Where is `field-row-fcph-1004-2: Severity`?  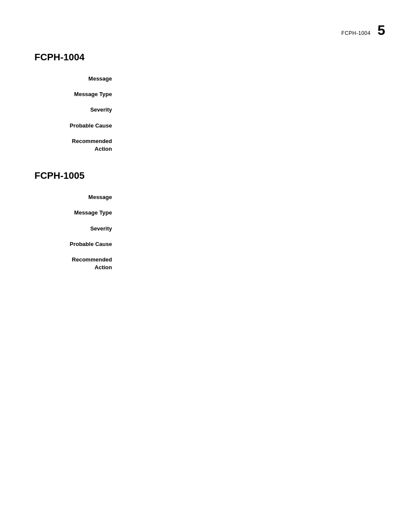
field-row-fcph-1004-2: Severity is located at coordinates (206, 110).